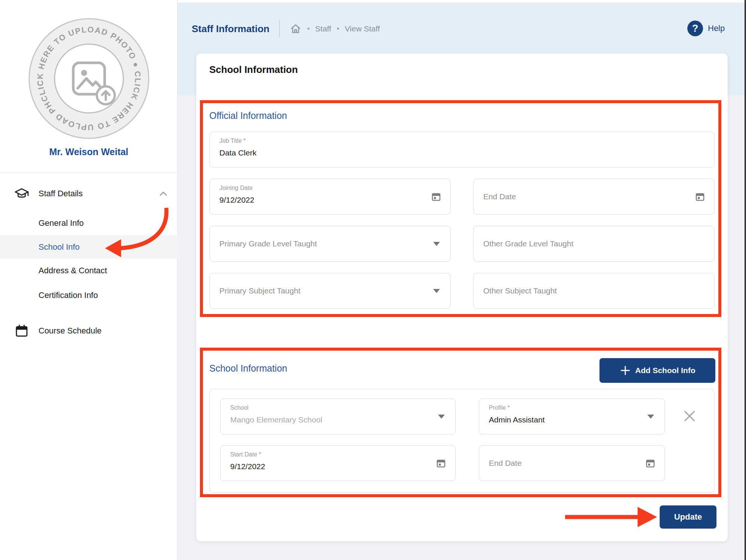  Describe the element at coordinates (276, 420) in the screenshot. I see `school-value: Mango Elementary School` at that location.